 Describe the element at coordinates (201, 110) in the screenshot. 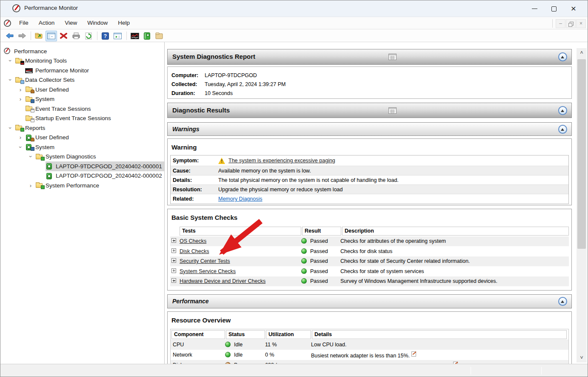

I see `diagnostic-results-title: Diagnostic Results` at that location.